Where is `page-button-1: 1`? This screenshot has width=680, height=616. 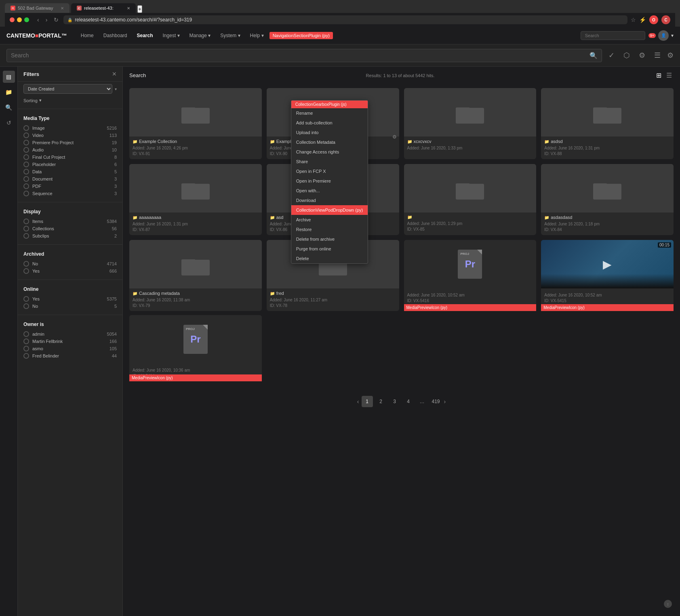 page-button-1: 1 is located at coordinates (367, 402).